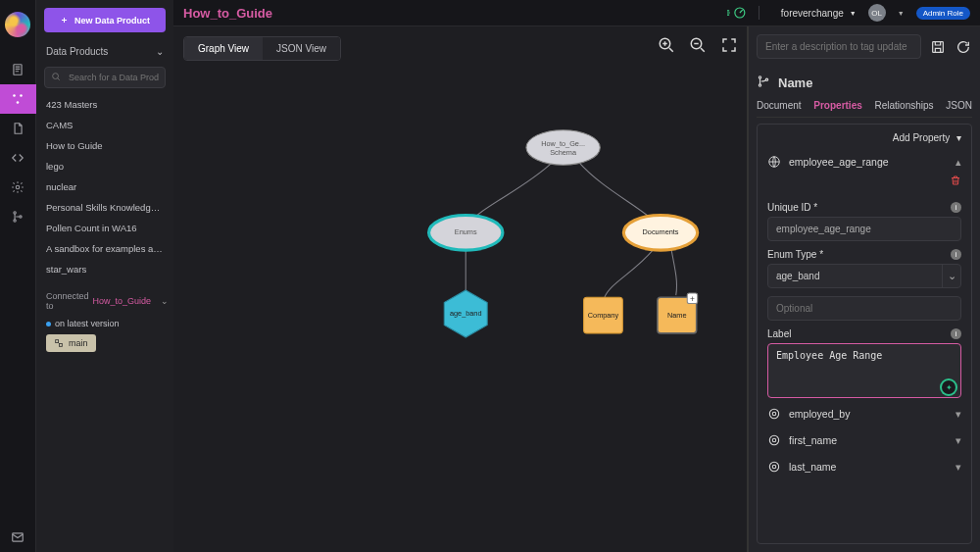 Image resolution: width=980 pixels, height=552 pixels. What do you see at coordinates (105, 301) in the screenshot?
I see `connected-to: Connected to How_to_Guide ⌄` at bounding box center [105, 301].